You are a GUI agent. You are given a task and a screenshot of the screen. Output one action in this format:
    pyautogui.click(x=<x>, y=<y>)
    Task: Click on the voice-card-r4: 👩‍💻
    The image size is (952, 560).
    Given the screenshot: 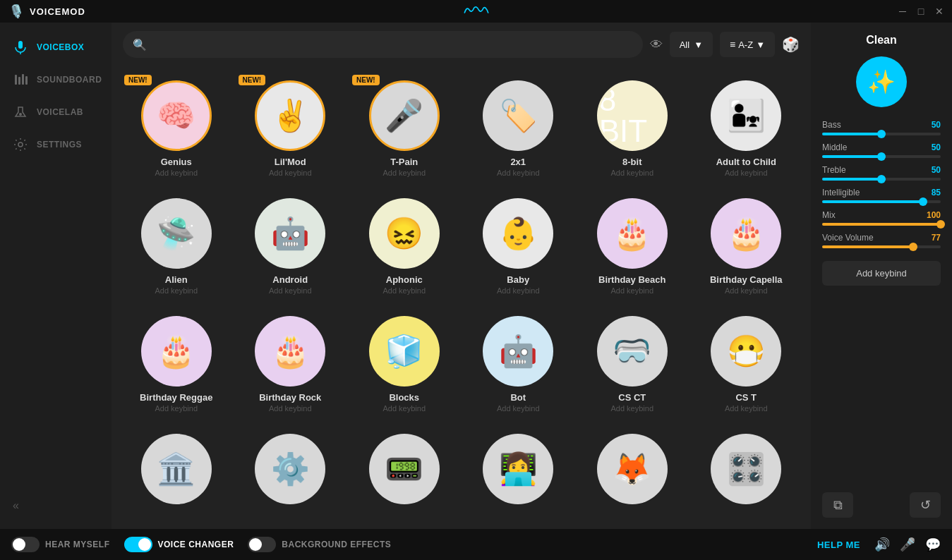 What is the action you would take?
    pyautogui.click(x=519, y=469)
    